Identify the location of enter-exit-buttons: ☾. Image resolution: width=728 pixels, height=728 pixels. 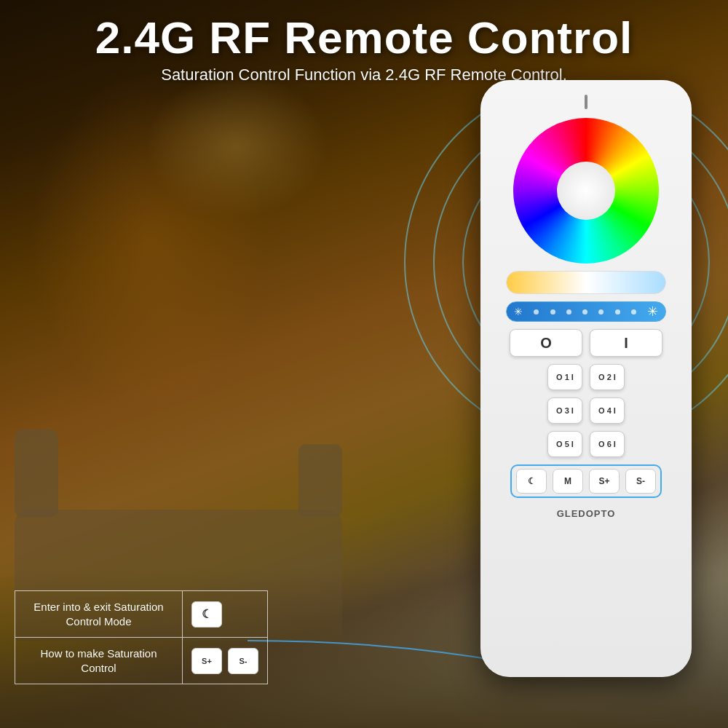
(207, 614).